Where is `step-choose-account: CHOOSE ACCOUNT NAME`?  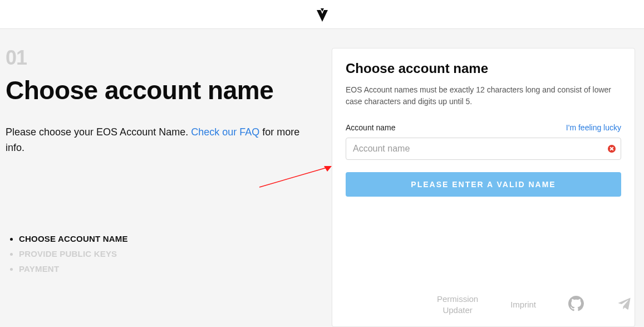
step-choose-account: CHOOSE ACCOUNT NAME is located at coordinates (163, 238).